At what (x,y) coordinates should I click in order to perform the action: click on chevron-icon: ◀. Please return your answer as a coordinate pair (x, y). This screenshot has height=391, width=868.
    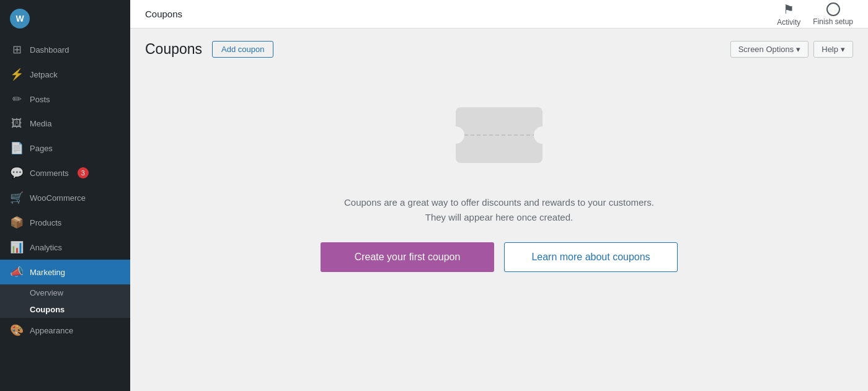
    Looking at the image, I should click on (118, 273).